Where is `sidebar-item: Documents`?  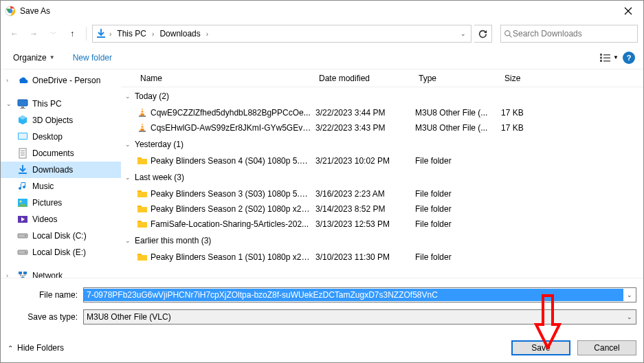
sidebar-item: Documents is located at coordinates (60, 153).